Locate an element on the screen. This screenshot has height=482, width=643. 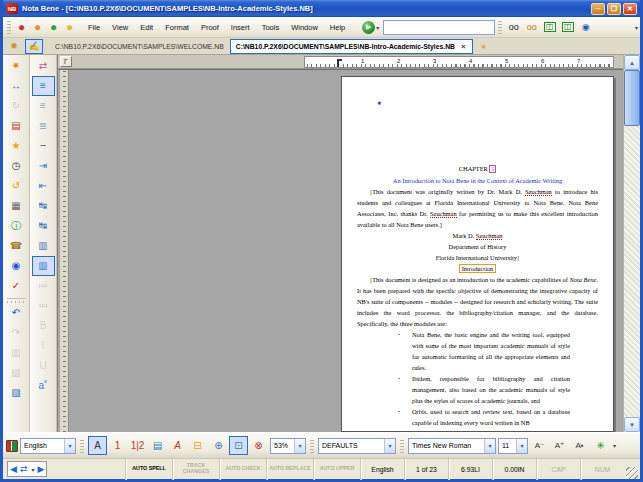
single-page-icon: 1 is located at coordinates (118, 446).